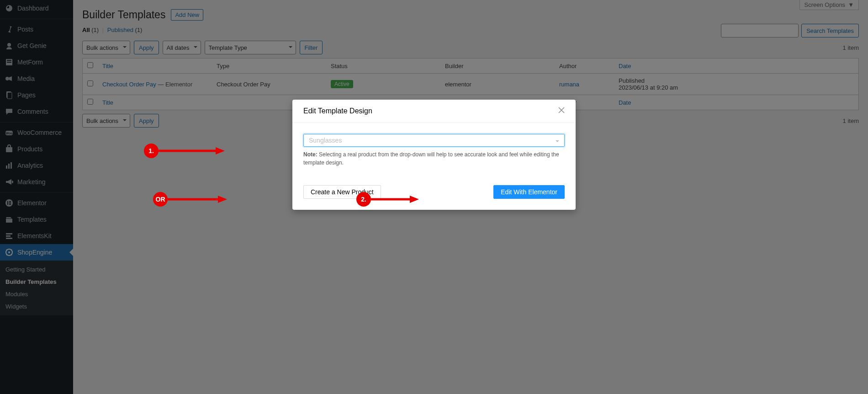 The width and height of the screenshot is (868, 394). I want to click on product-select: Sunglasses, so click(434, 140).